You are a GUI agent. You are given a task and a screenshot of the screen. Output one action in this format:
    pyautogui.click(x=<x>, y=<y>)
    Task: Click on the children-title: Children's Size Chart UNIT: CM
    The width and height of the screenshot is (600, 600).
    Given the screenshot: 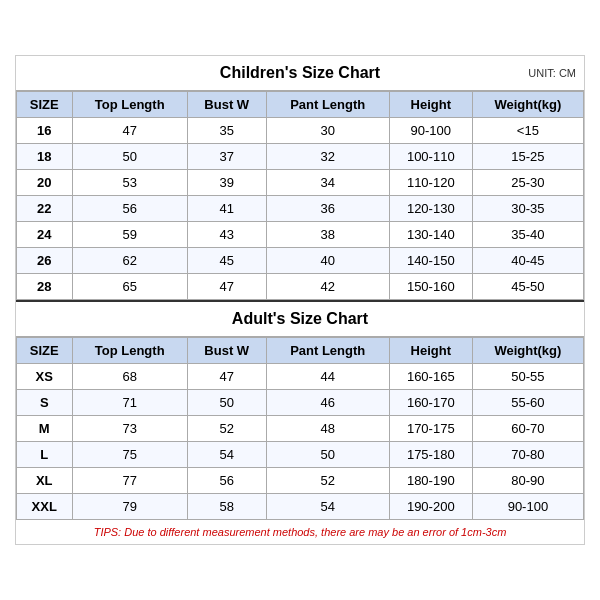 What is the action you would take?
    pyautogui.click(x=300, y=73)
    